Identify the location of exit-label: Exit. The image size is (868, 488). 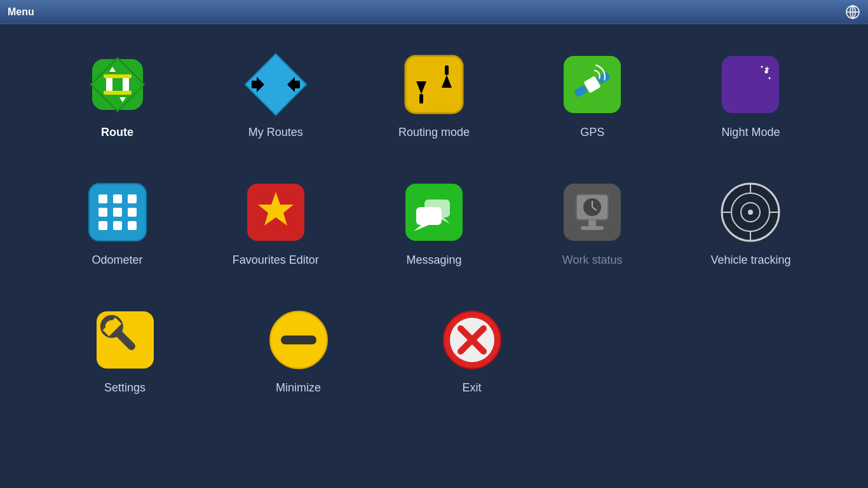
(471, 388).